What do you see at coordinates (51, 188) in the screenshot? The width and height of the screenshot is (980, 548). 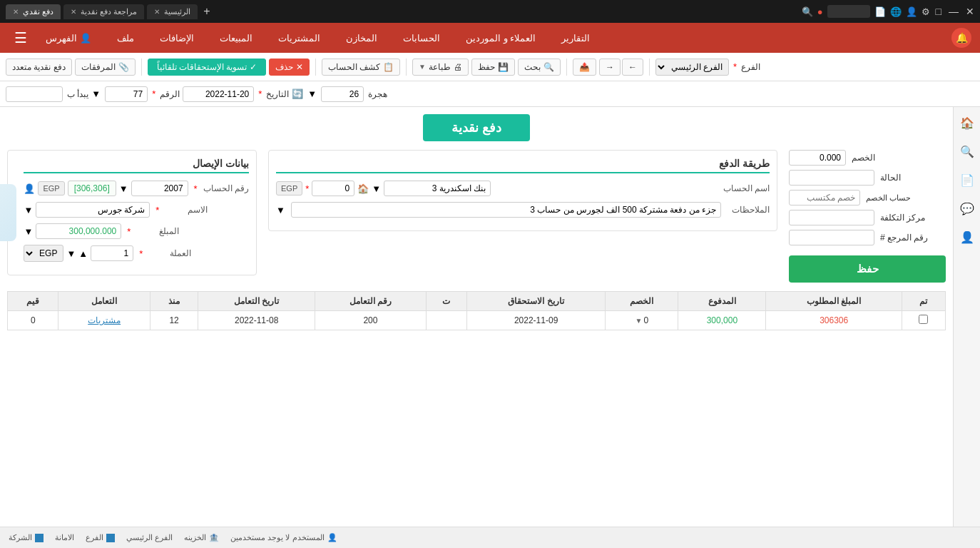 I see `account-currency: EGP` at bounding box center [51, 188].